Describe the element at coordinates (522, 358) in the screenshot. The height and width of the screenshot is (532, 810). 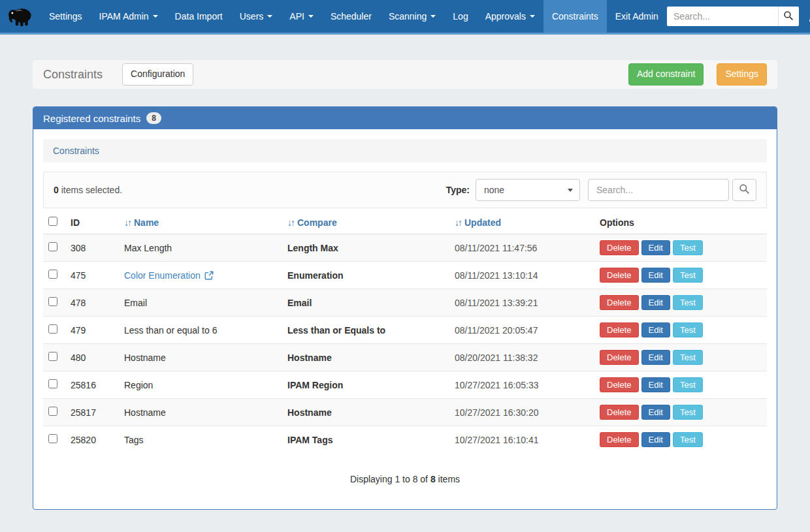
I see `cell-updated: 08/20/2021 11:38:32` at that location.